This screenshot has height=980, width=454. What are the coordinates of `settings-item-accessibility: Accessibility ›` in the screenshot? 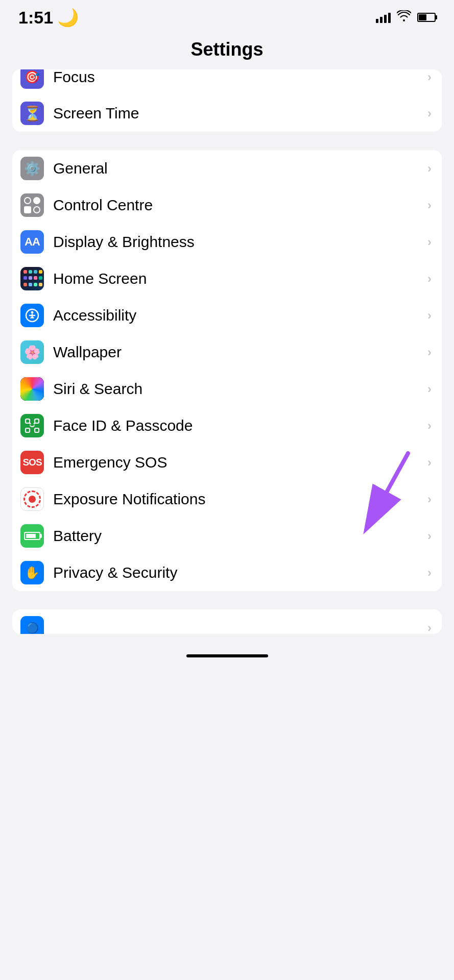 It's located at (227, 315).